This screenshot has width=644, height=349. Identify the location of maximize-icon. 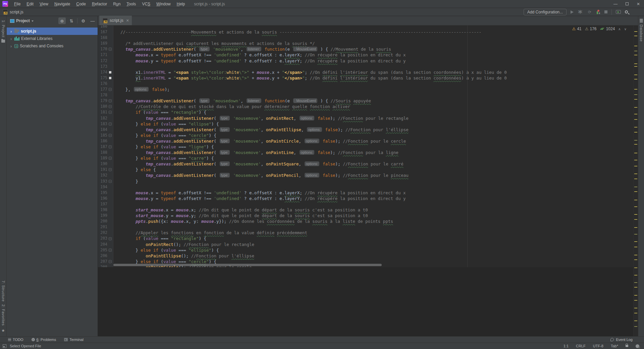
(627, 4).